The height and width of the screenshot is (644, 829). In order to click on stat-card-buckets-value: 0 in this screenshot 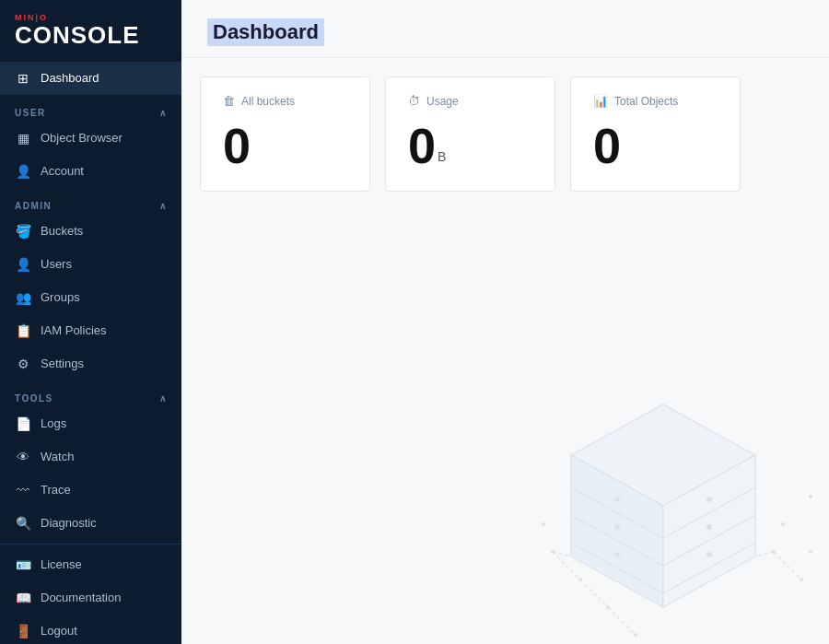, I will do `click(286, 146)`.